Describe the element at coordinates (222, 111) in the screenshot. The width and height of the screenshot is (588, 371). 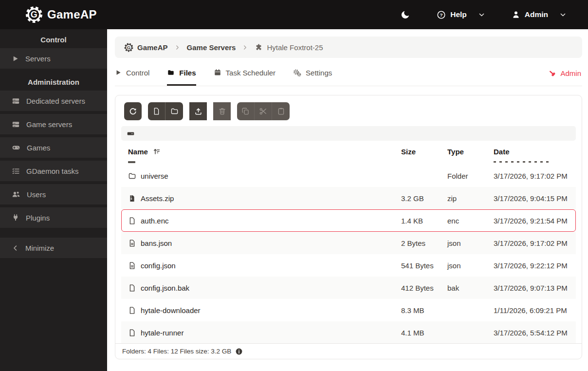
I see `trash-icon` at that location.